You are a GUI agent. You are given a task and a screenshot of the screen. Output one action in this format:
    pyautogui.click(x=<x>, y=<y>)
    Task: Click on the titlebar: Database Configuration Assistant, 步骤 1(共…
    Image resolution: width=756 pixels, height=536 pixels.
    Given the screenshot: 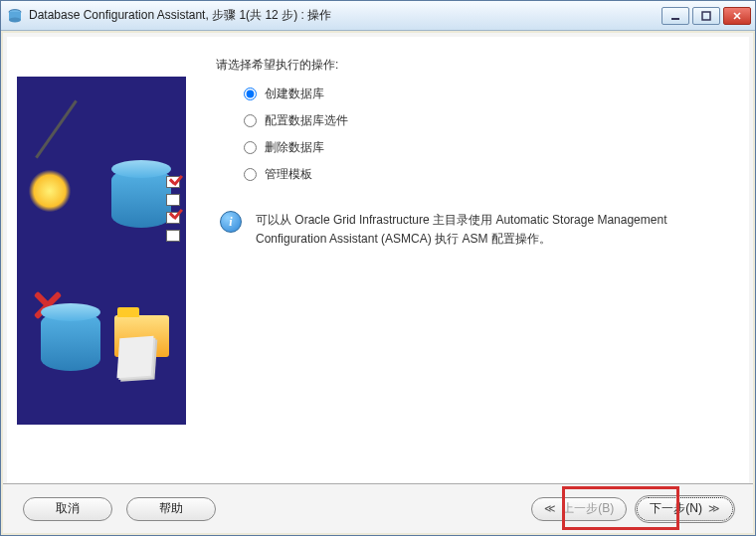 What is the action you would take?
    pyautogui.click(x=378, y=16)
    